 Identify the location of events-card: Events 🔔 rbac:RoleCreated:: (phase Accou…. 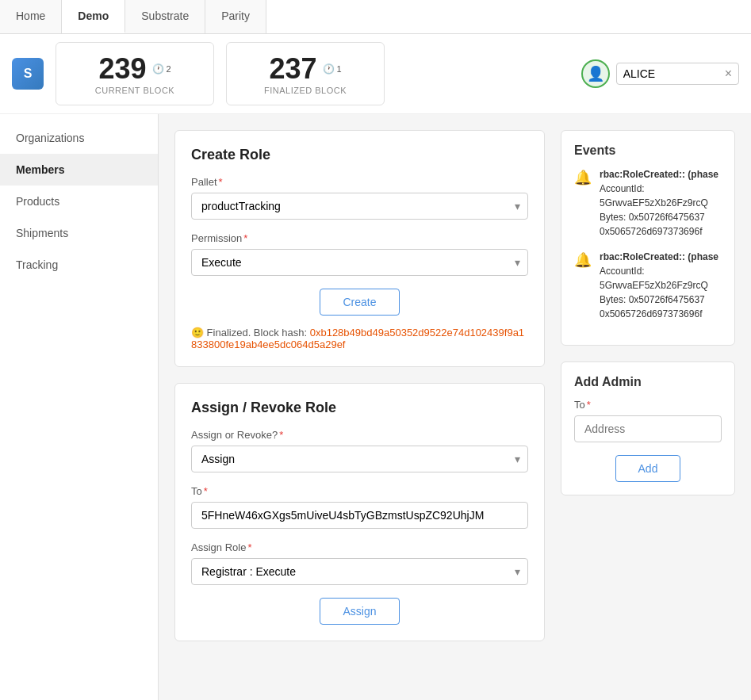
(648, 238).